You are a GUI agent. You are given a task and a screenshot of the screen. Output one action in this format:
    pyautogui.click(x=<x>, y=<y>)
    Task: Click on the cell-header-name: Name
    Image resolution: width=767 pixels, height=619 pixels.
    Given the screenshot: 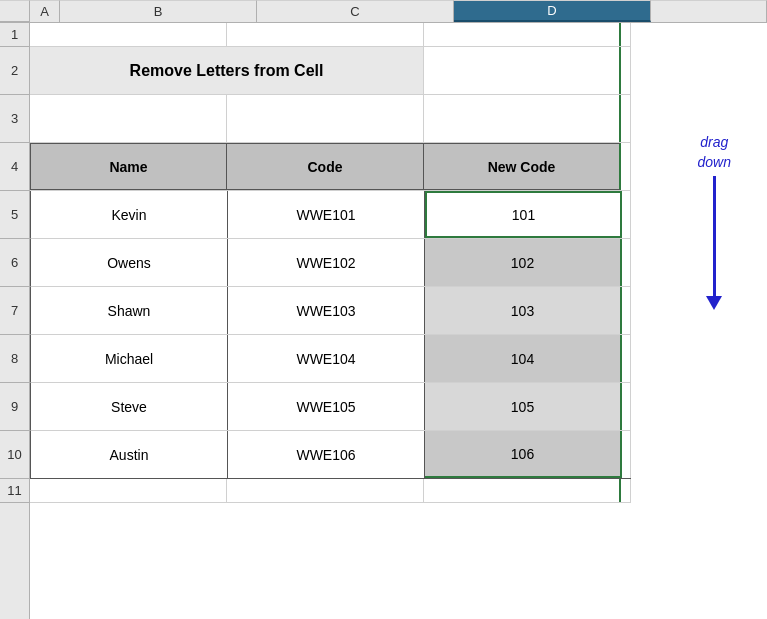 What is the action you would take?
    pyautogui.click(x=128, y=166)
    